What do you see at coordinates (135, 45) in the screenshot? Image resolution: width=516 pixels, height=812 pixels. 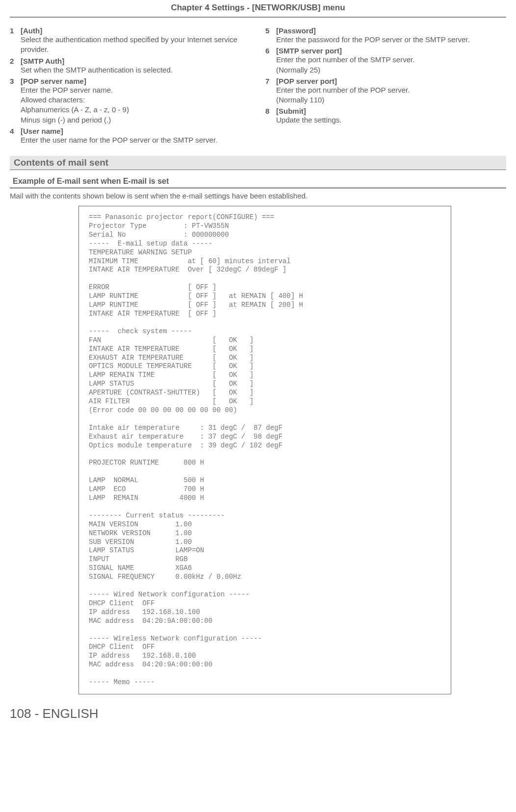 I see `item-description: Select the authentication method specifi…` at bounding box center [135, 45].